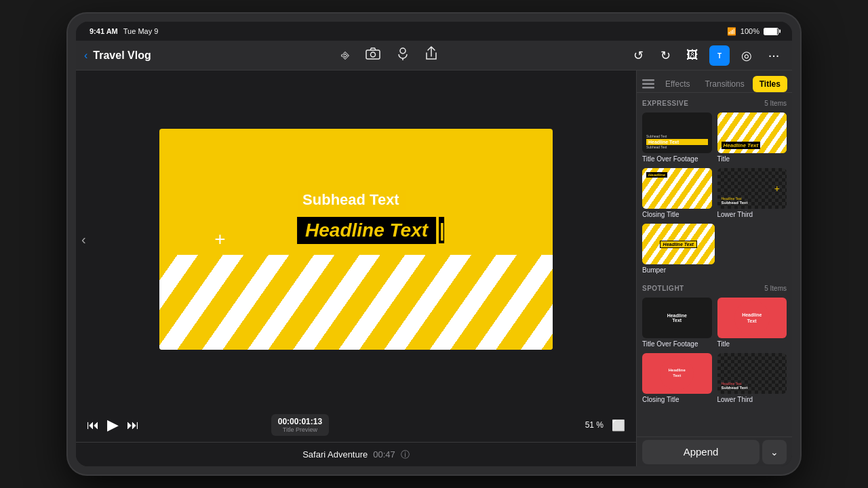 Image resolution: width=868 pixels, height=488 pixels. What do you see at coordinates (356, 454) in the screenshot?
I see `bottom-bar: Safari Adventure 00:47 ⓘ` at bounding box center [356, 454].